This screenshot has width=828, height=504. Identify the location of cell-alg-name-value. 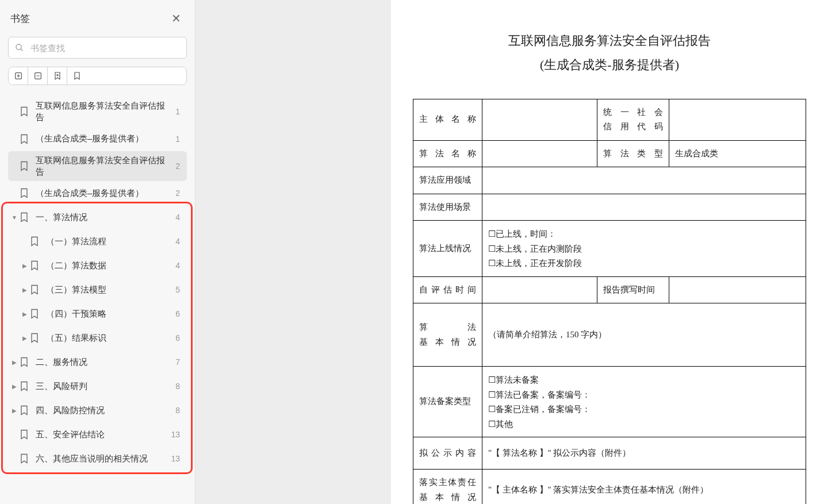
(540, 154).